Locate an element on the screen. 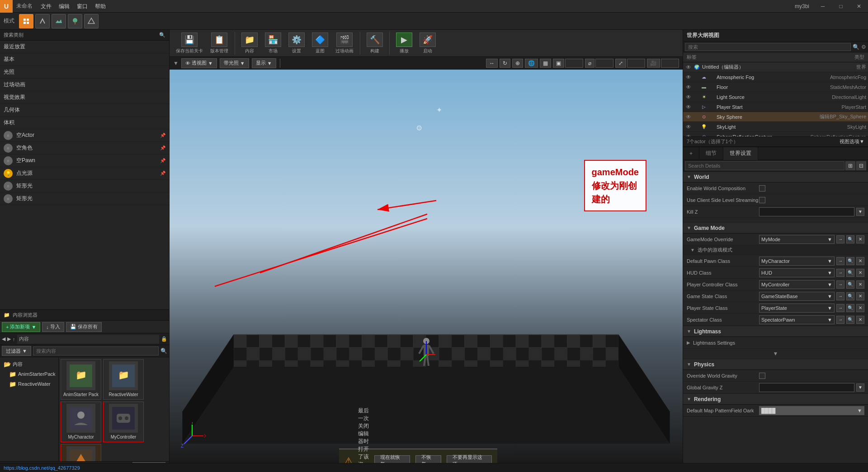  content-item-mycontroller: MyController is located at coordinates (123, 422).